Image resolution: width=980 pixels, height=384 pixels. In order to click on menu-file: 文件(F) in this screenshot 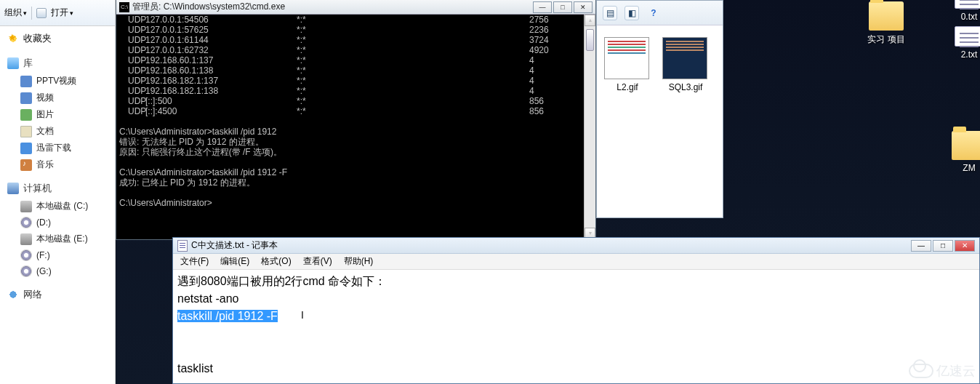, I will do `click(195, 262)`.